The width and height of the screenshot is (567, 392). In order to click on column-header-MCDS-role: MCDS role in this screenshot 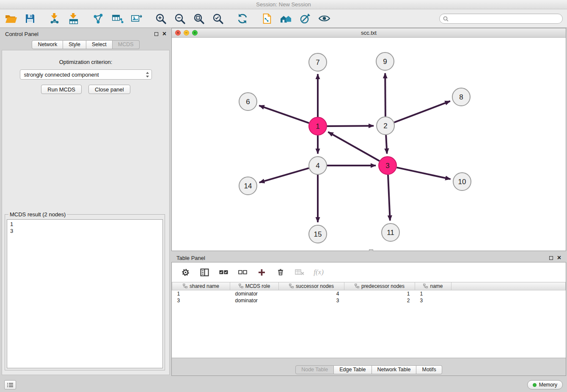, I will do `click(255, 286)`.